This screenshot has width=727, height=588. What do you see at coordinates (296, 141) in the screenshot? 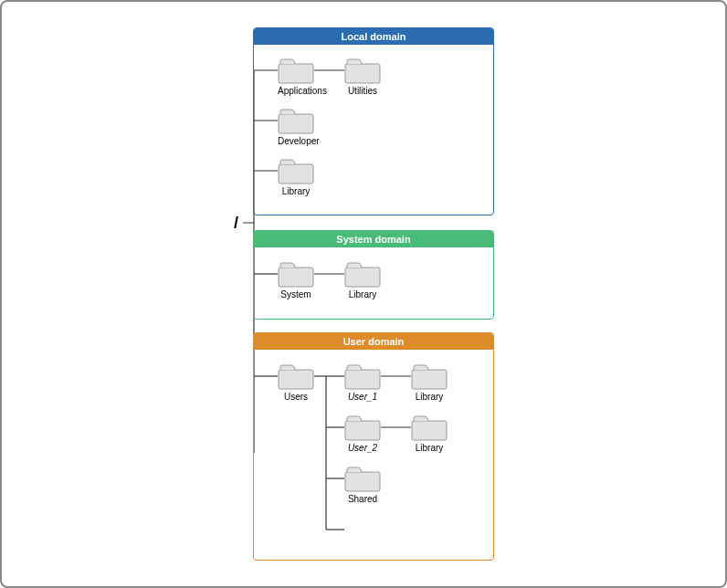
I see `folder-label: Developer` at bounding box center [296, 141].